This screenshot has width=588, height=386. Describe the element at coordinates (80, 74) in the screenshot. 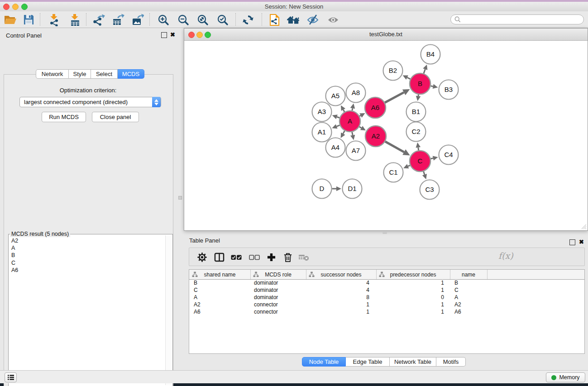

I see `tab-style: Style` at that location.